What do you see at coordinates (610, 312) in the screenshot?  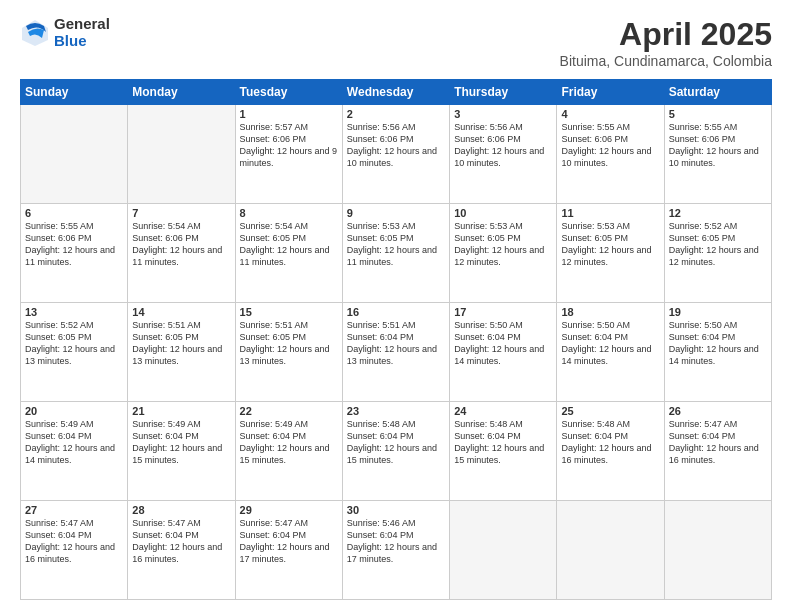 I see `day-number: 18` at bounding box center [610, 312].